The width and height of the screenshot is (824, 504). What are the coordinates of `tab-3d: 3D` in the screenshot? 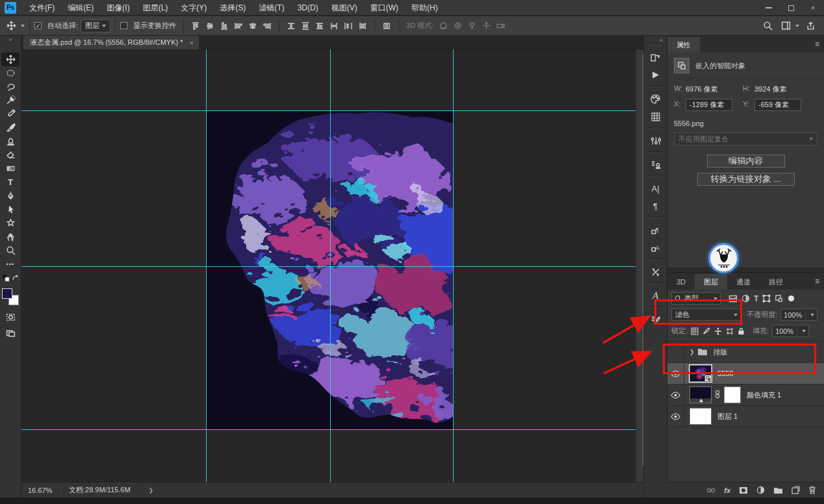 It's located at (681, 282).